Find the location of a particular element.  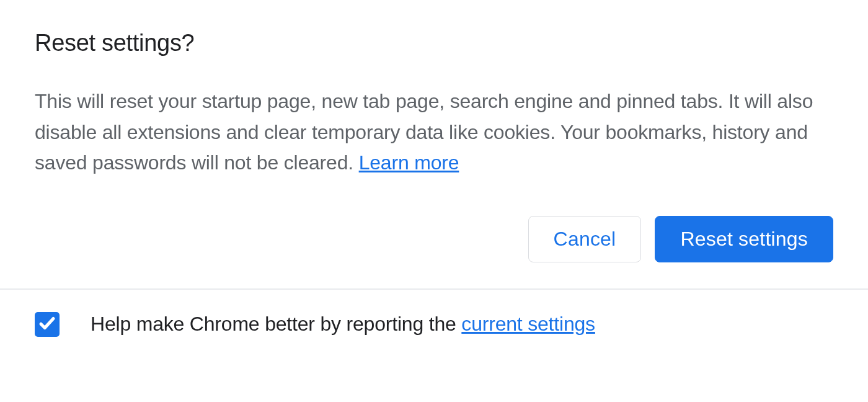

reset-settings-button: Reset settings is located at coordinates (744, 239).